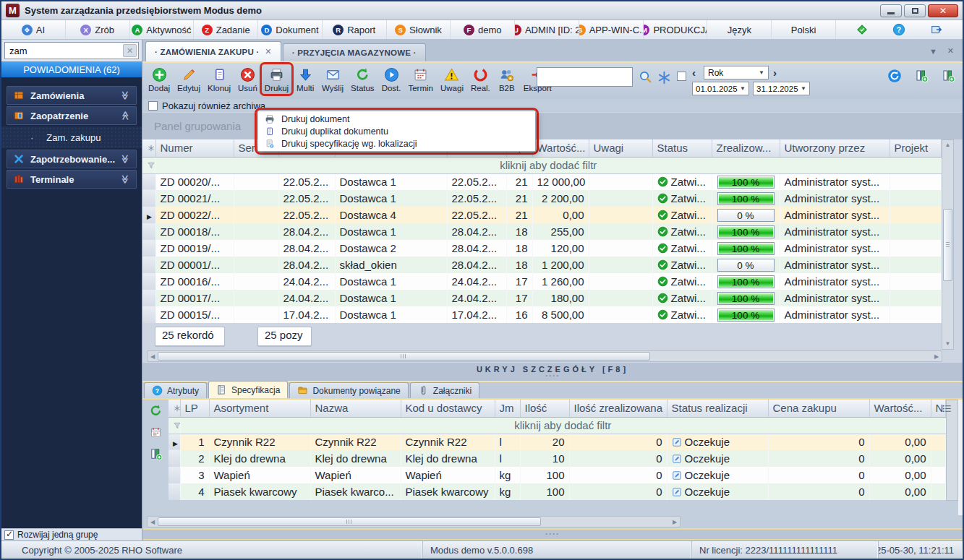 The width and height of the screenshot is (964, 560). Describe the element at coordinates (248, 389) in the screenshot. I see `detail-tab: Specyfikacja` at that location.